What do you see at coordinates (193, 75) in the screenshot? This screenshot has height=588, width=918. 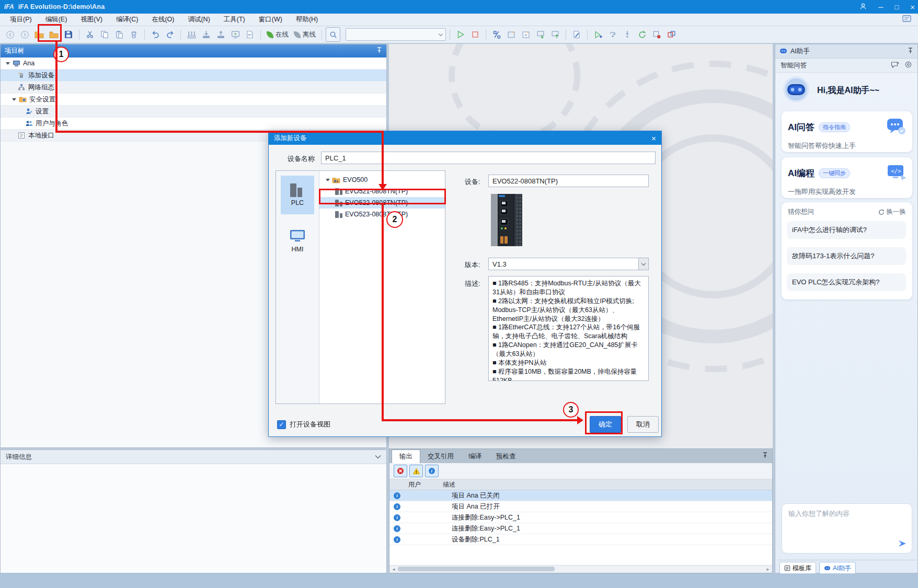 I see `tree-node-add-device: 添加设备` at bounding box center [193, 75].